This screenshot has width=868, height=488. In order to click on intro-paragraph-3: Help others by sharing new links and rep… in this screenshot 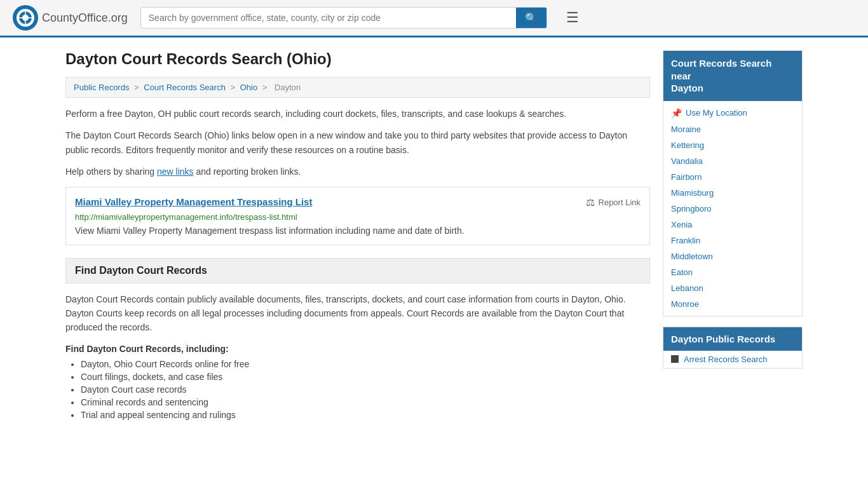, I will do `click(358, 172)`.